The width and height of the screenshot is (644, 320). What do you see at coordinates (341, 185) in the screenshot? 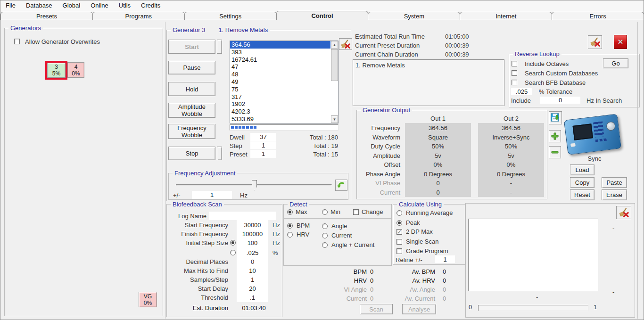
I see `frequency-adjustment-reset-button` at bounding box center [341, 185].